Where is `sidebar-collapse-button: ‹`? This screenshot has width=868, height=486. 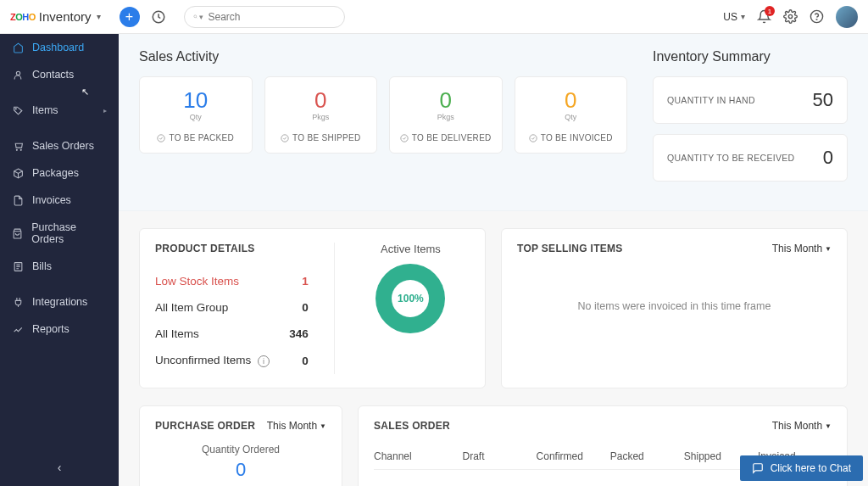
sidebar-collapse-button: ‹ is located at coordinates (59, 467).